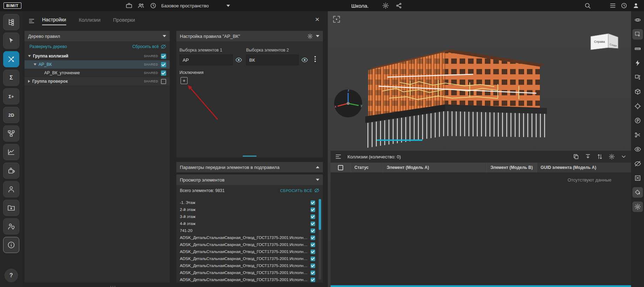 This screenshot has height=287, width=644. Describe the element at coordinates (48, 47) in the screenshot. I see `expand-tree-link: Развернуть дерево` at that location.